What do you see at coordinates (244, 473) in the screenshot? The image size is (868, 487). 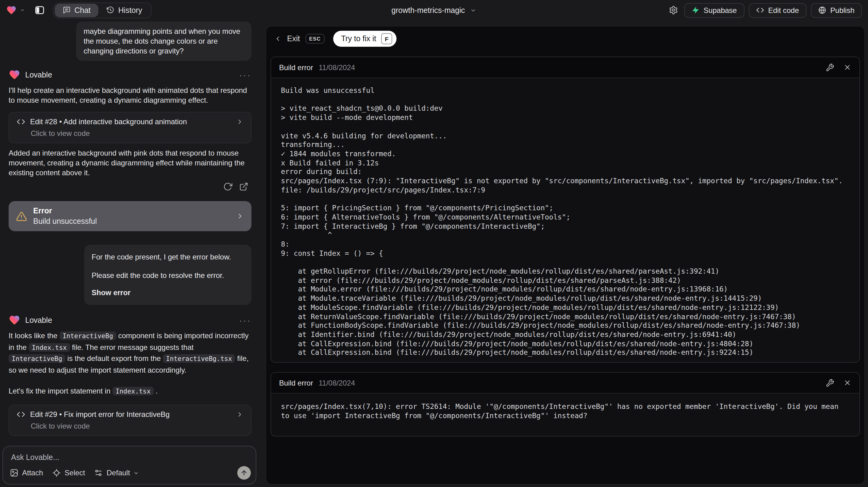 I see `send-button` at bounding box center [244, 473].